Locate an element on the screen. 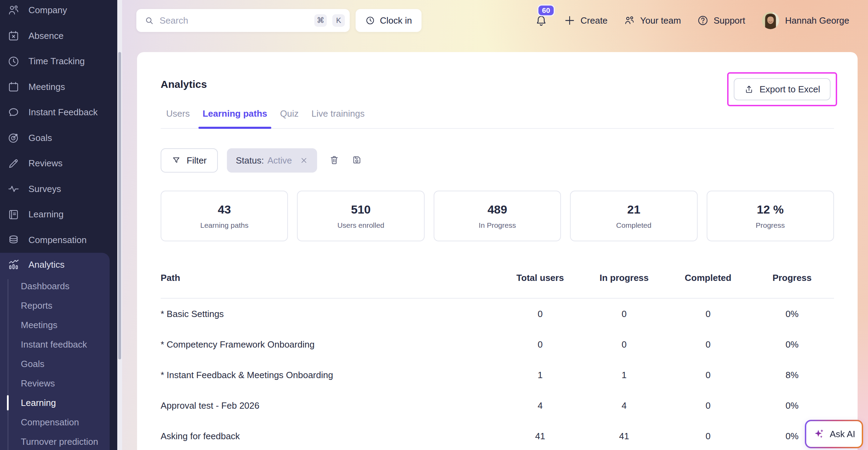 The width and height of the screenshot is (868, 450). sidebar-item-learning: Learning is located at coordinates (57, 215).